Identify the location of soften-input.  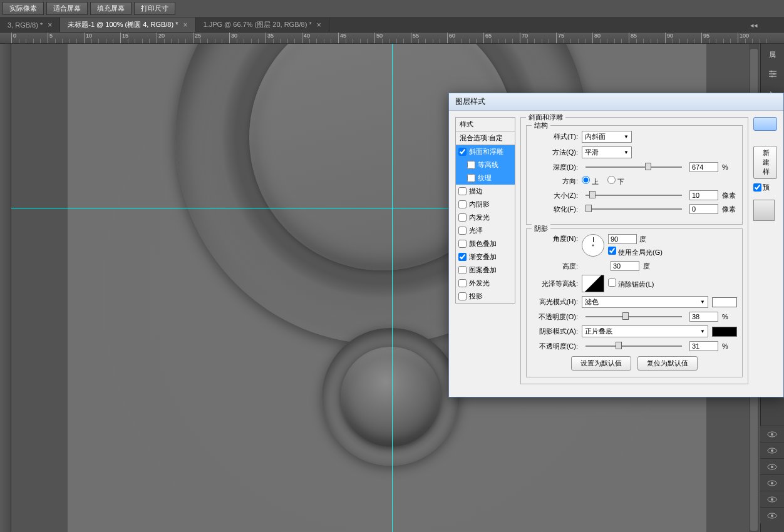
(704, 209).